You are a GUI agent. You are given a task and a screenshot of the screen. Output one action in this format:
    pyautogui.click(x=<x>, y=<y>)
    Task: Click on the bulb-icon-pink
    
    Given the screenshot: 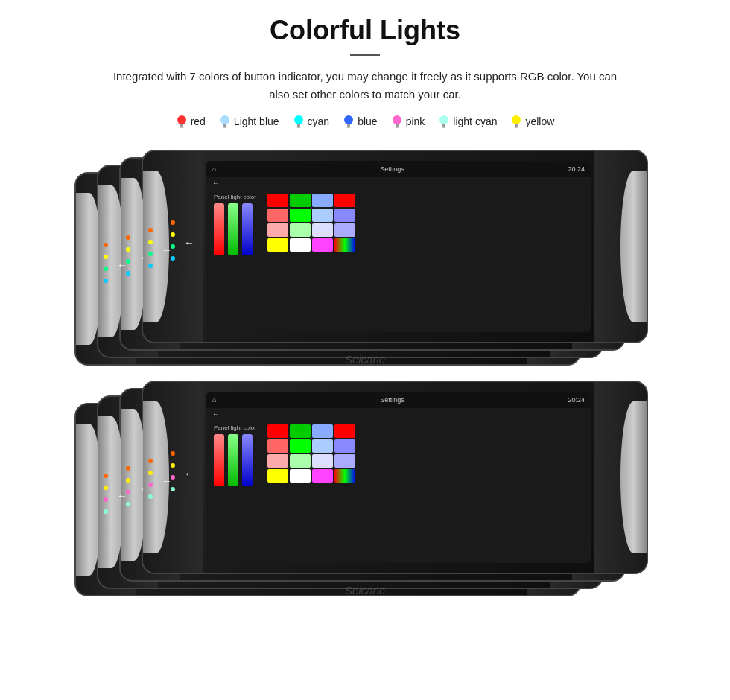 What is the action you would take?
    pyautogui.click(x=397, y=121)
    